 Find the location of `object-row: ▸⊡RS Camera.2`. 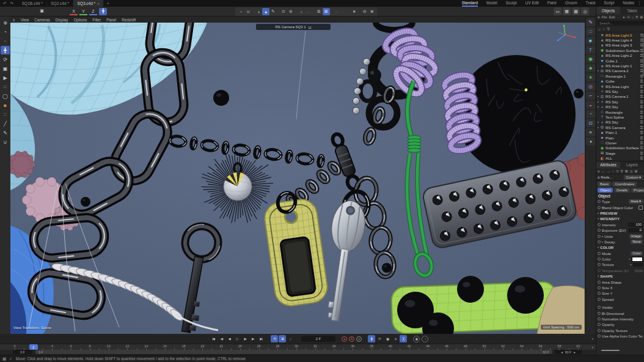

object-row: ▸⊡RS Camera.2 is located at coordinates (620, 71).